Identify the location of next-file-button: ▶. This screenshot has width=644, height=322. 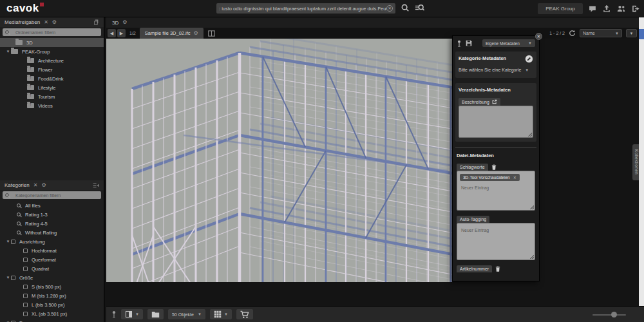
(121, 33).